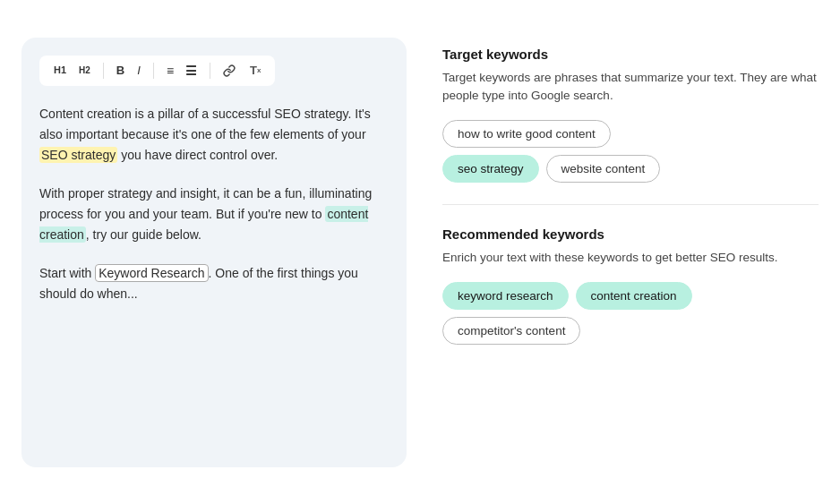  Describe the element at coordinates (158, 71) in the screenshot. I see `toolbar: H1 H2 B I ≡ ☰` at that location.